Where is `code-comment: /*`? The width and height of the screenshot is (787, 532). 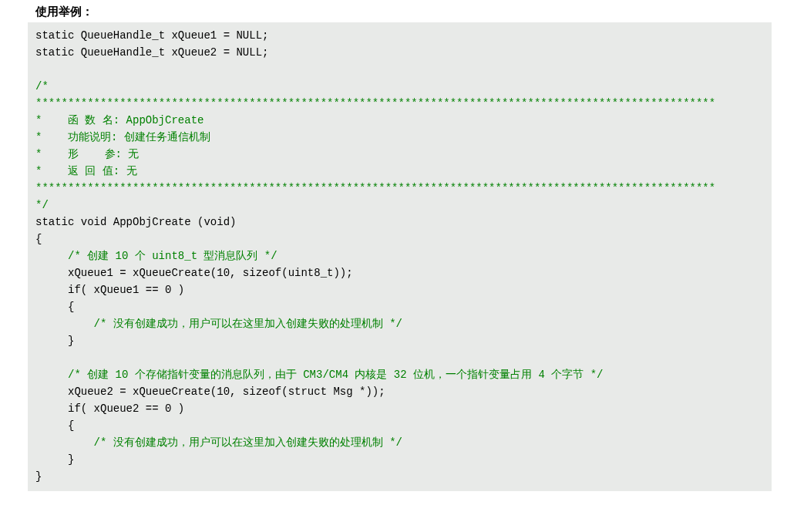
code-comment: /* is located at coordinates (42, 86).